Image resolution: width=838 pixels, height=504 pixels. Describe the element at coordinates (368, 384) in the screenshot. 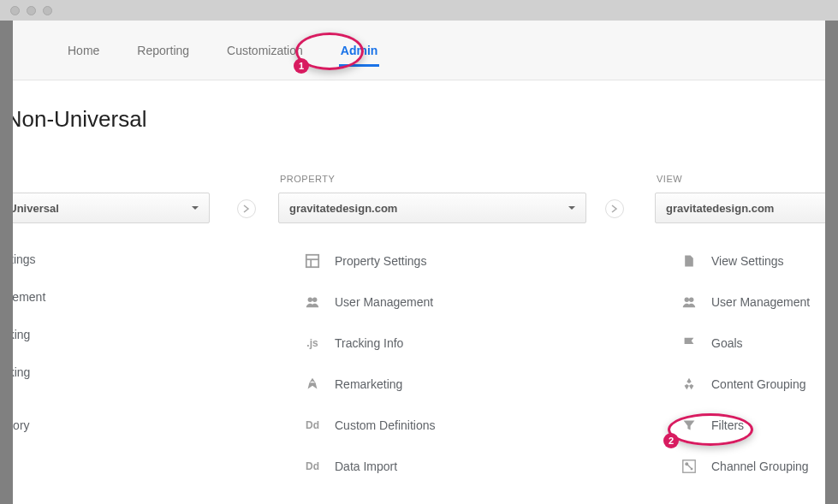

I see `menu-item-label: Remarketing` at that location.